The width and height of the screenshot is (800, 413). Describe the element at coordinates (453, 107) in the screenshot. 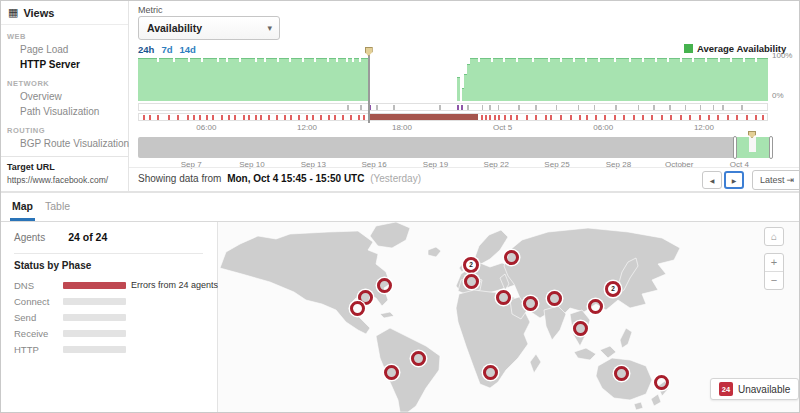

I see `event-strip` at that location.